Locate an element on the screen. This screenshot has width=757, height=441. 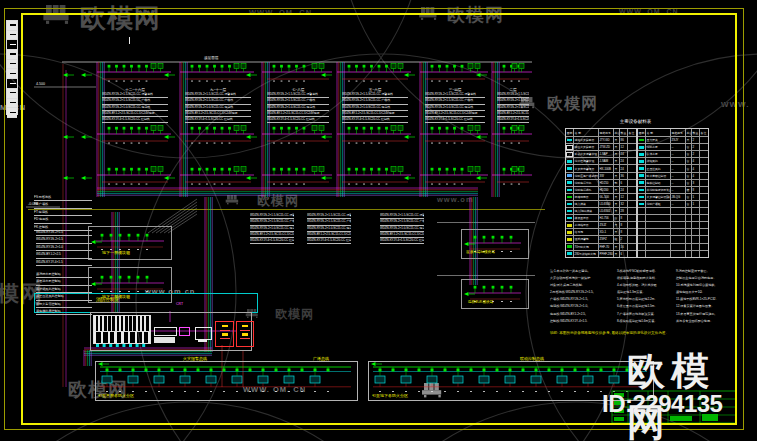
power-cabinet-icon is located at coordinates (224, 334).